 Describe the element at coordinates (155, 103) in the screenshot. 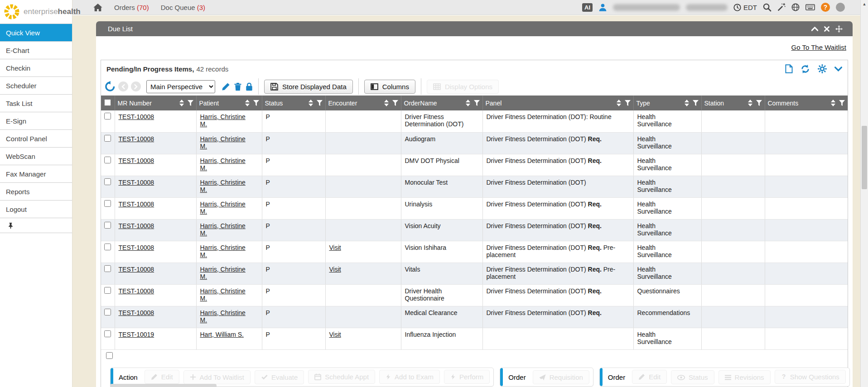

I see `column-header-mr-number: MR Number` at that location.